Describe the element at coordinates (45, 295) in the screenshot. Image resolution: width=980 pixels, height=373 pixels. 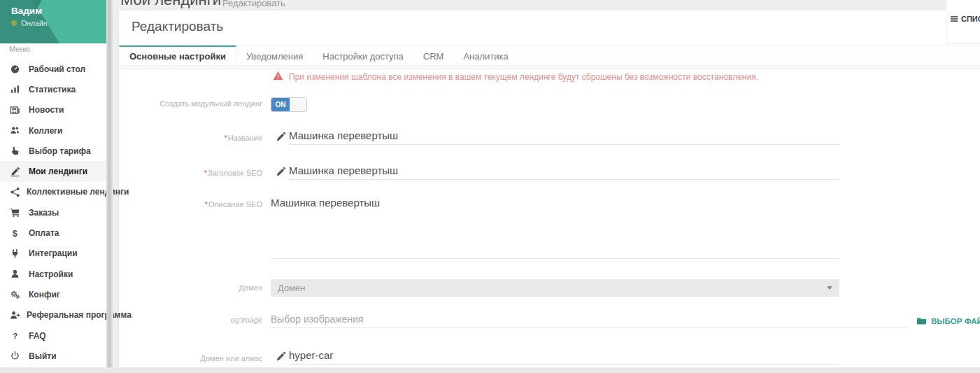
I see `sidebar-item-label: Конфиг` at that location.